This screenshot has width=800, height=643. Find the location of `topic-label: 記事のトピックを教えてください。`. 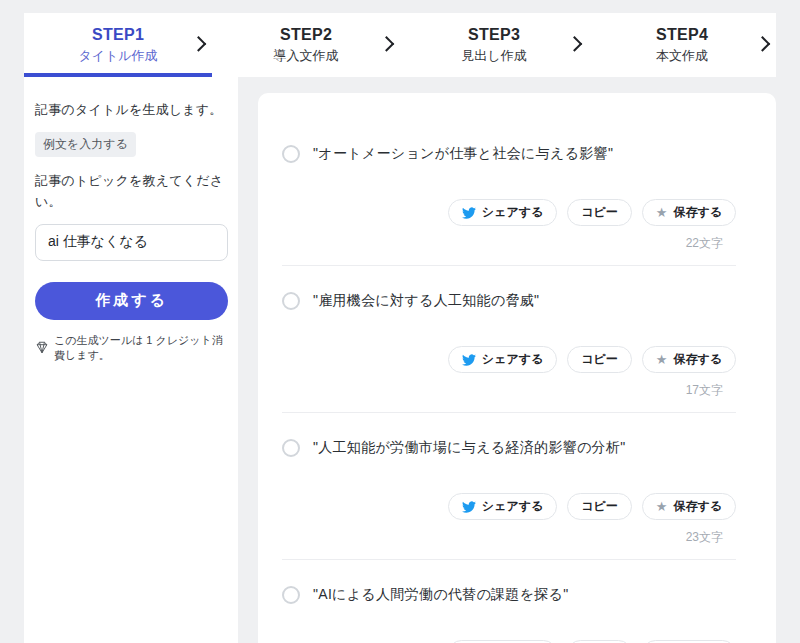

topic-label: 記事のトピックを教えてください。 is located at coordinates (132, 192).